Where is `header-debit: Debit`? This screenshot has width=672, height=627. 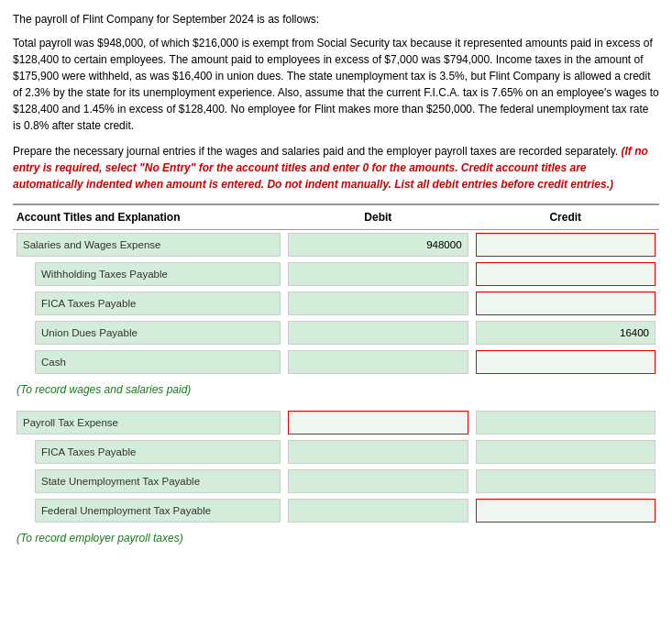 header-debit: Debit is located at coordinates (378, 217).